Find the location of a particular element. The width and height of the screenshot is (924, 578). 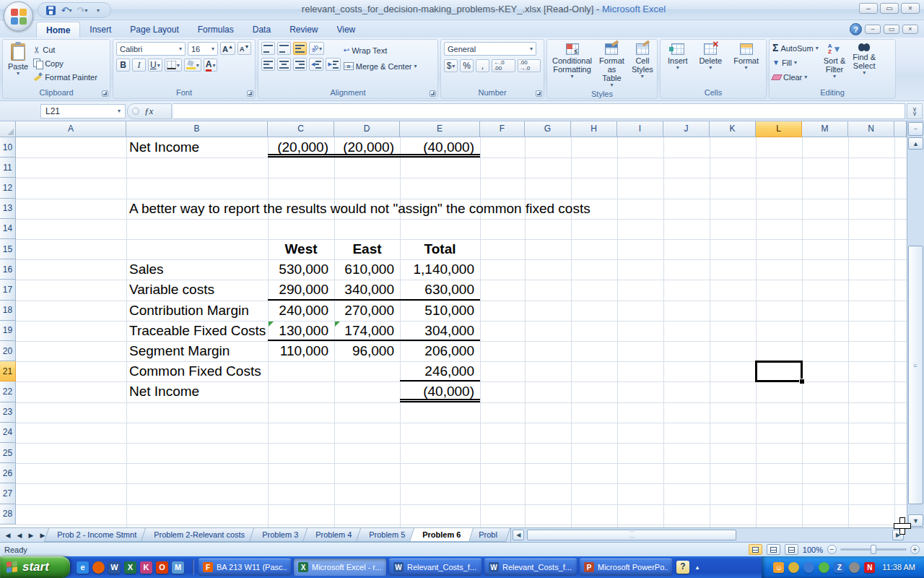

row-header-21: 21 is located at coordinates (8, 371).